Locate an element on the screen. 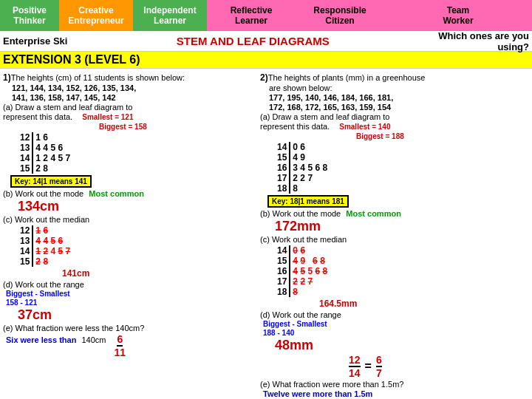  tab-bar: Positive Thinker Creative Entrepreneur I… is located at coordinates (266, 16).